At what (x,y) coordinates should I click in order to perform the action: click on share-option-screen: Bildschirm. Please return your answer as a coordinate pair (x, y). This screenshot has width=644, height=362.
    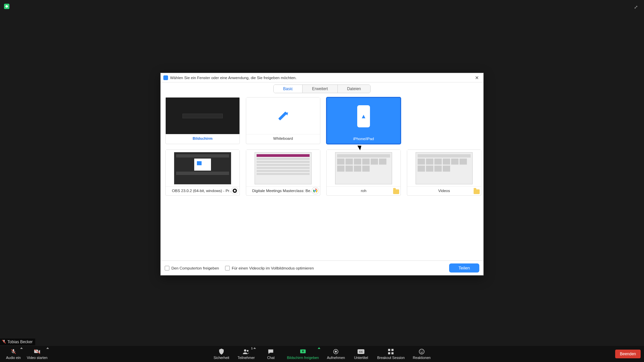
    Looking at the image, I should click on (203, 121).